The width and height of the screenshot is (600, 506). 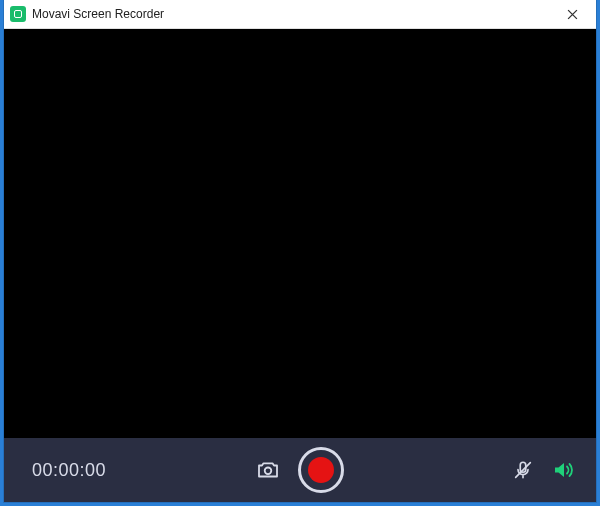 What do you see at coordinates (523, 470) in the screenshot?
I see `microphone-muted-icon` at bounding box center [523, 470].